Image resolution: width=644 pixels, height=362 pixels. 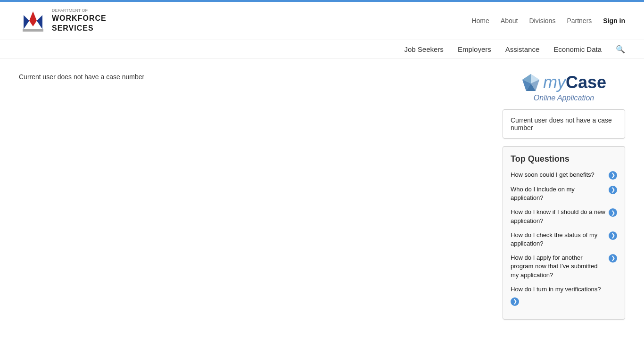 What do you see at coordinates (579, 21) in the screenshot?
I see `partners-link: Partners` at bounding box center [579, 21].